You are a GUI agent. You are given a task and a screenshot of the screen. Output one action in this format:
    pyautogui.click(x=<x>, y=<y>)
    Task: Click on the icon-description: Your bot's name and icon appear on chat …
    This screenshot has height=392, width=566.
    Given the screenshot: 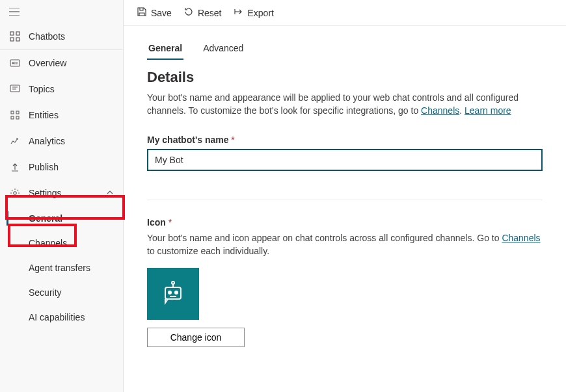 What is the action you would take?
    pyautogui.click(x=345, y=244)
    